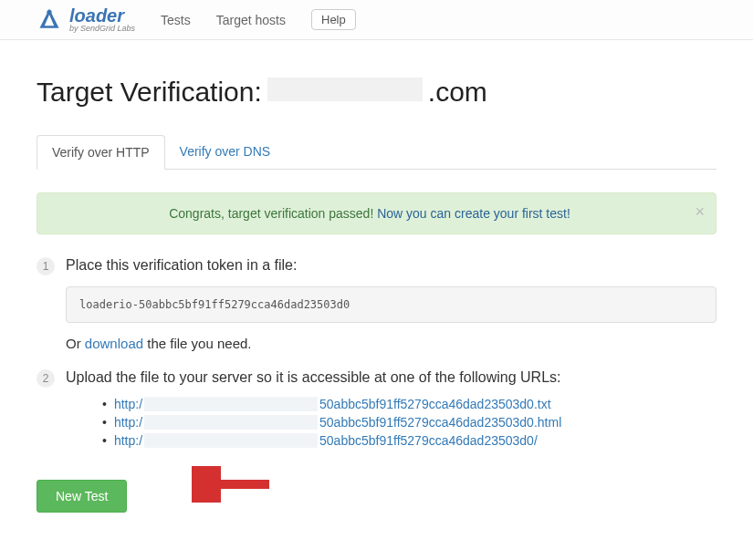  Describe the element at coordinates (376, 213) in the screenshot. I see `success-alert: Congrats, target verification passed! No…` at that location.